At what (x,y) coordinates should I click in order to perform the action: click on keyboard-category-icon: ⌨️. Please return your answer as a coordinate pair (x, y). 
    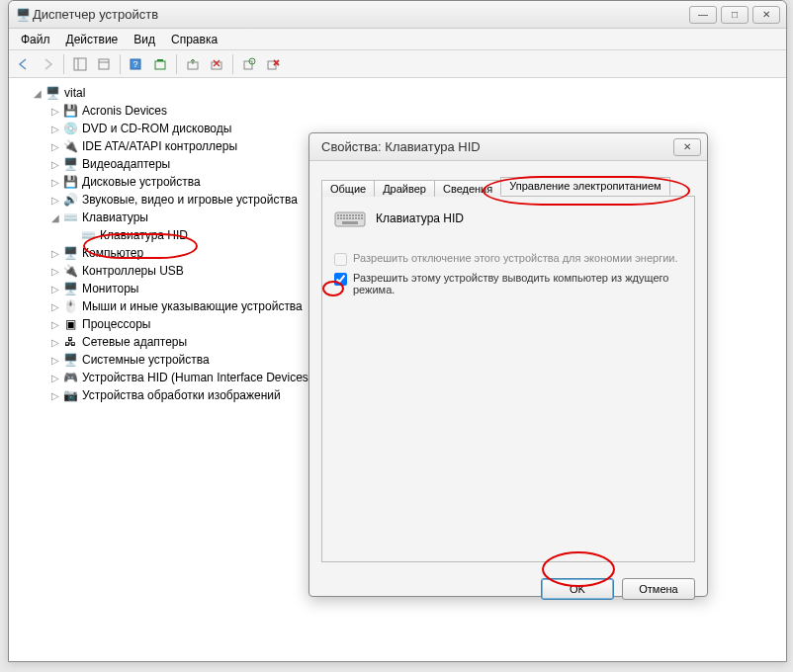
    Looking at the image, I should click on (70, 217).